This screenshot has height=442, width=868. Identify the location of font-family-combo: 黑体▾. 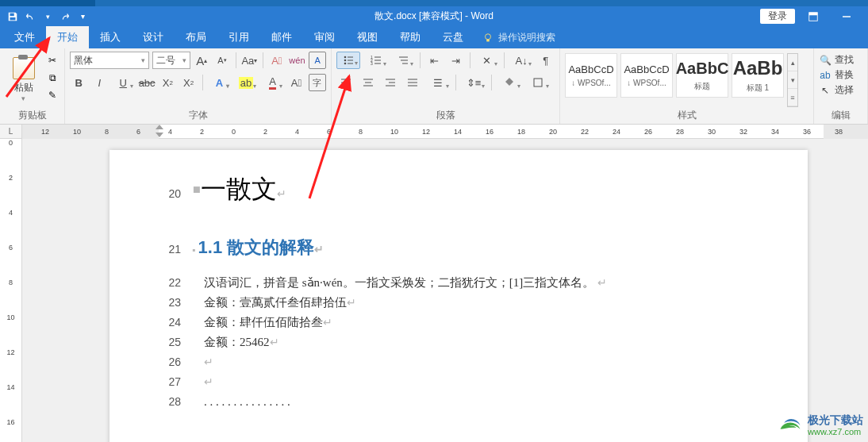
(109, 60).